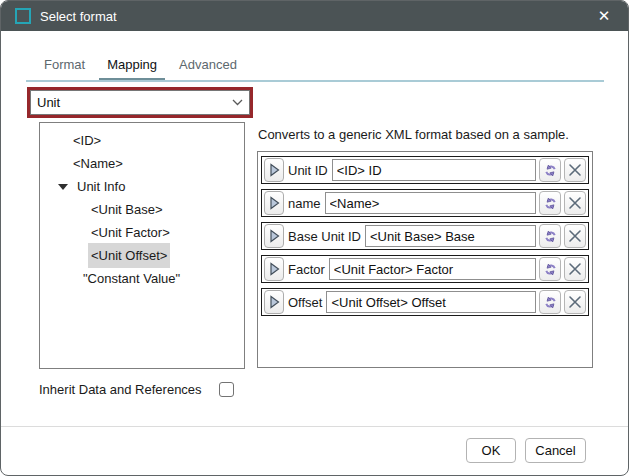  What do you see at coordinates (142, 140) in the screenshot?
I see `tree-item: <ID>` at bounding box center [142, 140].